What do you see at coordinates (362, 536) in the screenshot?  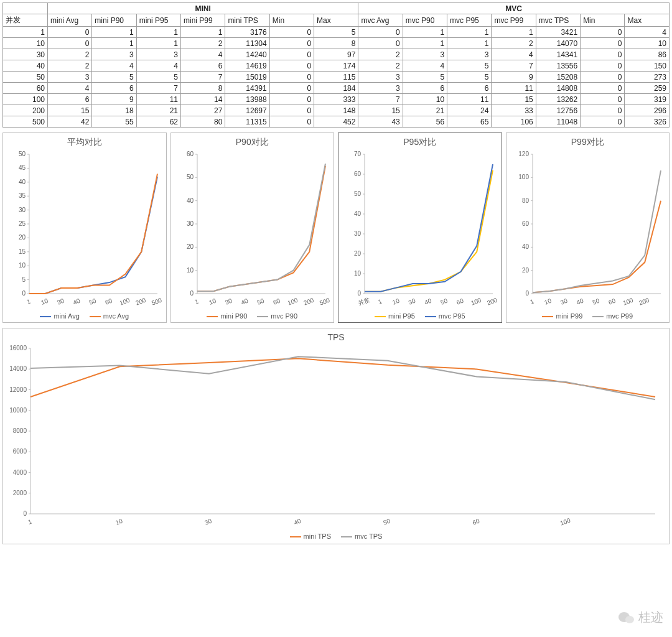 I see `legend-item: mvc TPS` at bounding box center [362, 536].